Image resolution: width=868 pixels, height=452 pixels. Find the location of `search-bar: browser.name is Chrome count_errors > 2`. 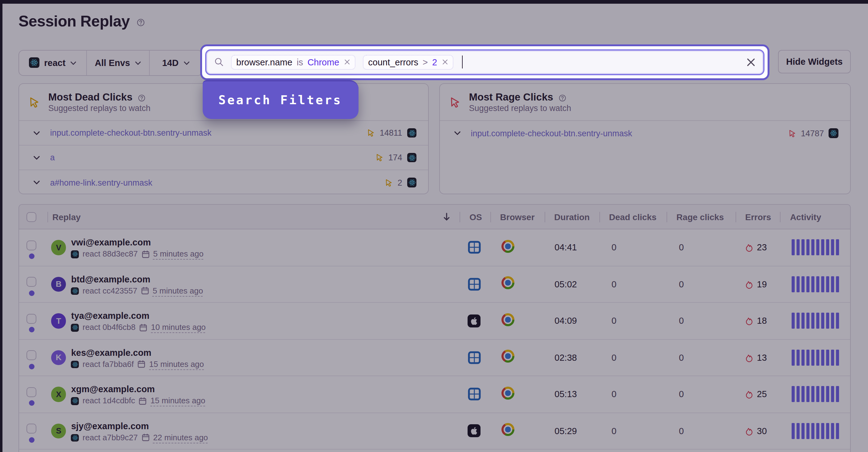

search-bar: browser.name is Chrome count_errors > 2 is located at coordinates (485, 62).